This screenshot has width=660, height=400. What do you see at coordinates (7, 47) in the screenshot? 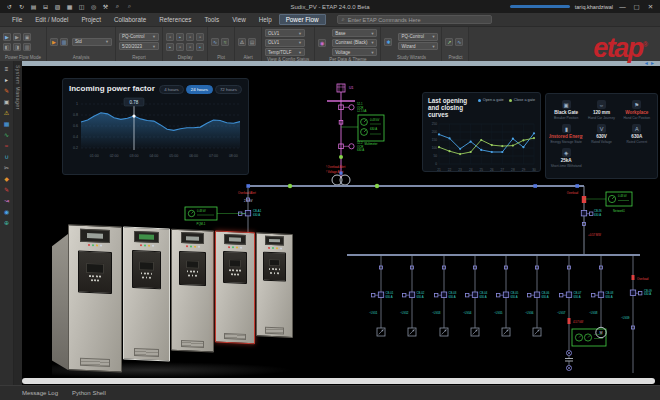
I see `mode-a-icon: ◧` at bounding box center [7, 47].